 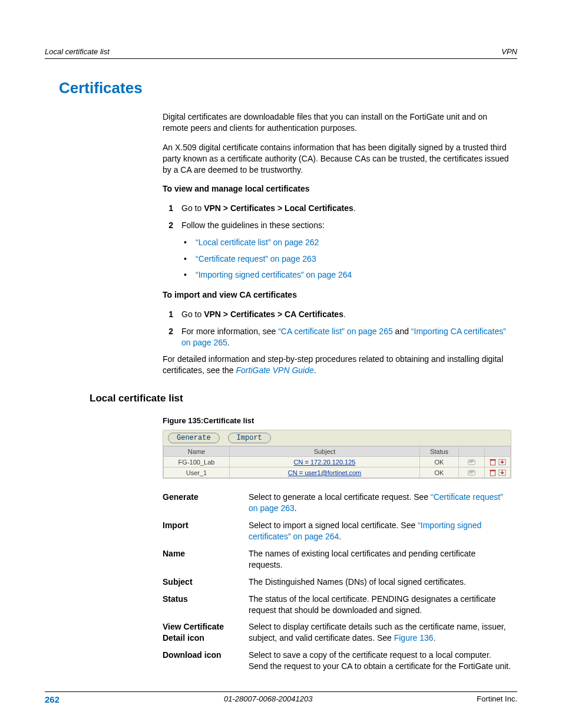 What do you see at coordinates (337, 365) in the screenshot?
I see `detail-para: For detailed information and step-by-ste…` at bounding box center [337, 365].